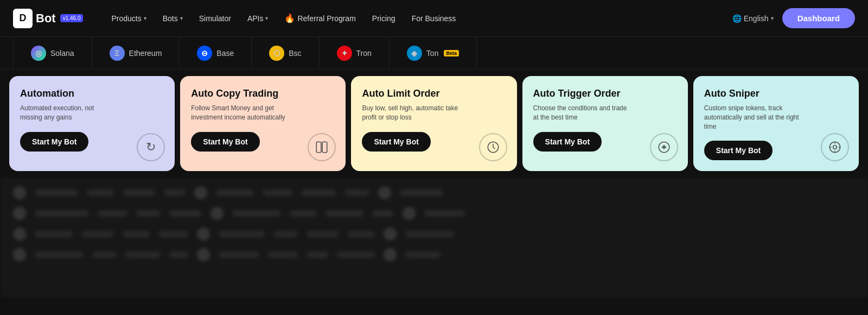 Image resolution: width=868 pixels, height=315 pixels. What do you see at coordinates (434, 124) in the screenshot?
I see `card-limit-order: Auto Limit Order Buy low, sell high, aut…` at bounding box center [434, 124].